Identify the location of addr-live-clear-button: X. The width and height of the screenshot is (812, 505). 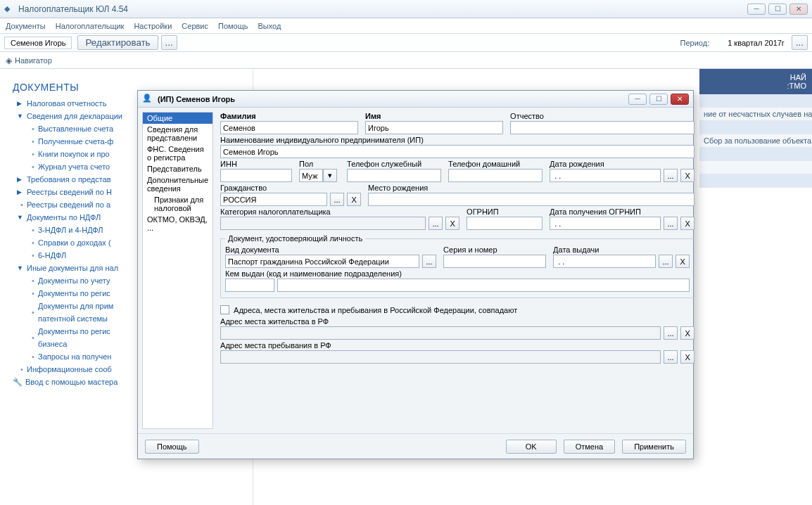
(687, 333).